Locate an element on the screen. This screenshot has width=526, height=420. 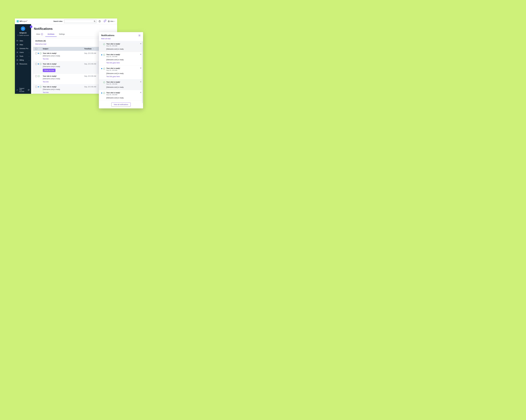
page-title: Notifications is located at coordinates (74, 28).